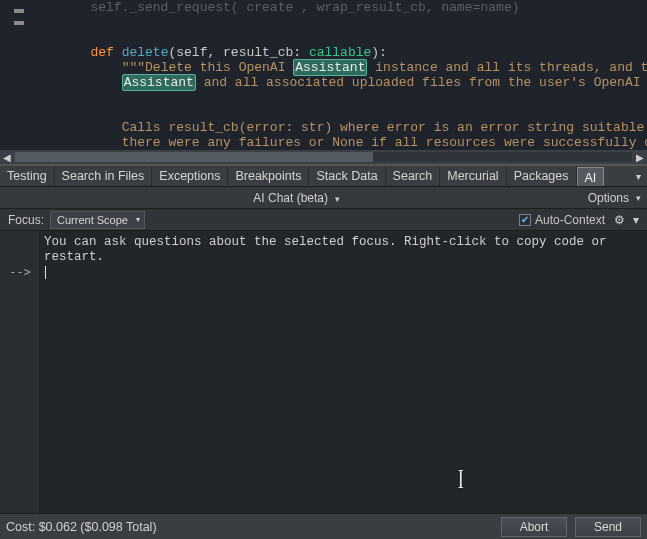 This screenshot has width=647, height=539. I want to click on text-cursor, so click(46, 272).